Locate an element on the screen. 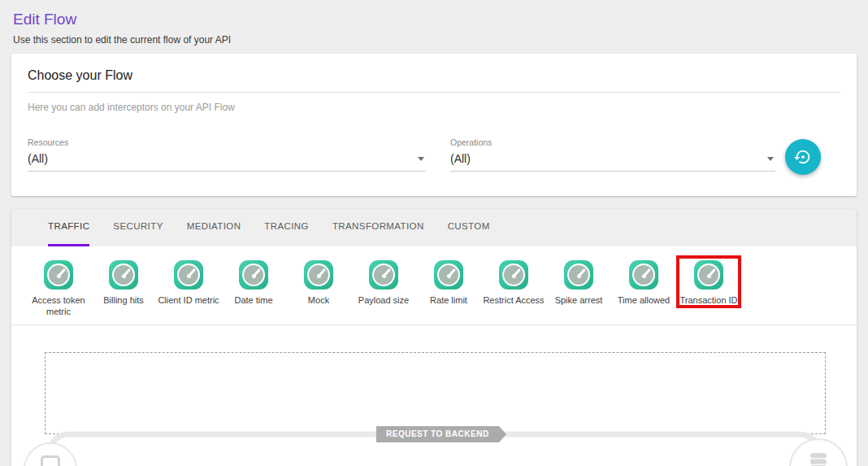 The height and width of the screenshot is (466, 868). interceptor-transaction-id: Transaction ID is located at coordinates (709, 281).